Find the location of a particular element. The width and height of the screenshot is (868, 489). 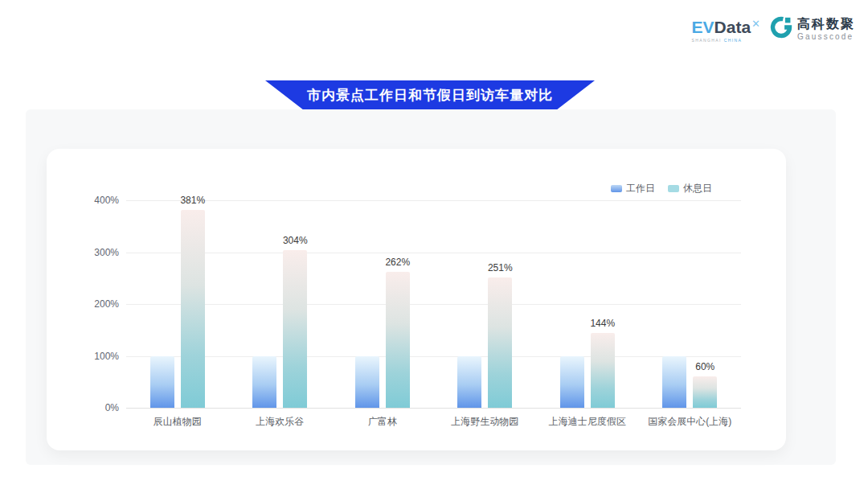

gausscode-en-name: Gausscode is located at coordinates (826, 37).